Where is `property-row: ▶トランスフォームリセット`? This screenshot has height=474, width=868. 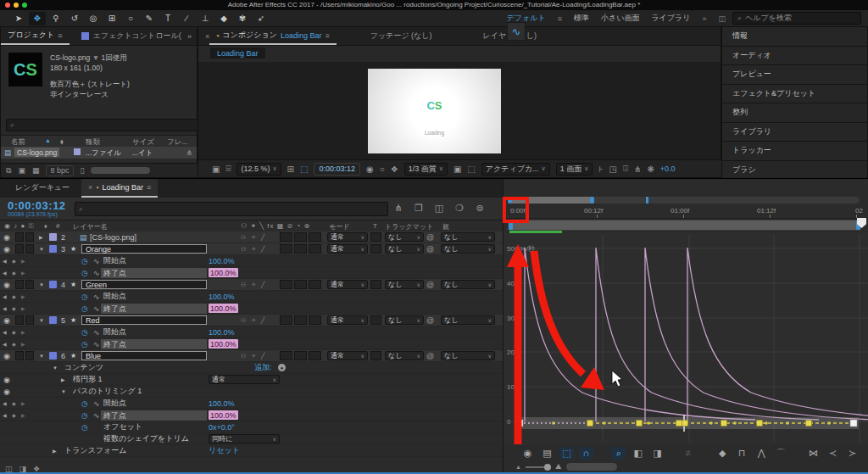
property-row: ▶トランスフォームリセット is located at coordinates (251, 451).